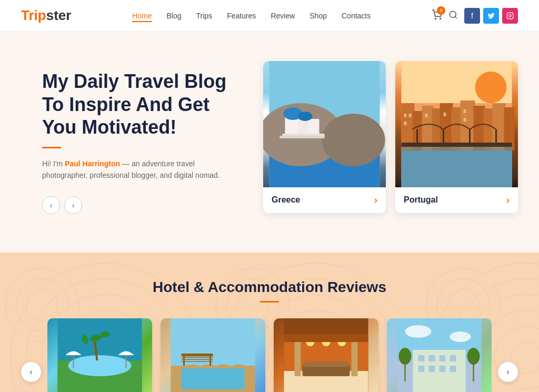  Describe the element at coordinates (510, 16) in the screenshot. I see `instagram-button` at that location.